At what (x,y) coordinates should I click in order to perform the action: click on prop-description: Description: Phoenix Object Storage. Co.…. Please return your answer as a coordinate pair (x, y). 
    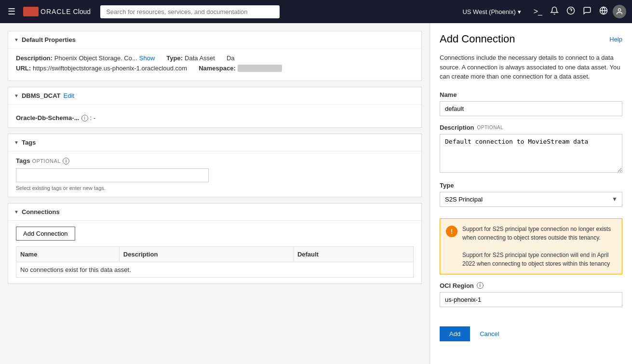
    Looking at the image, I should click on (85, 58).